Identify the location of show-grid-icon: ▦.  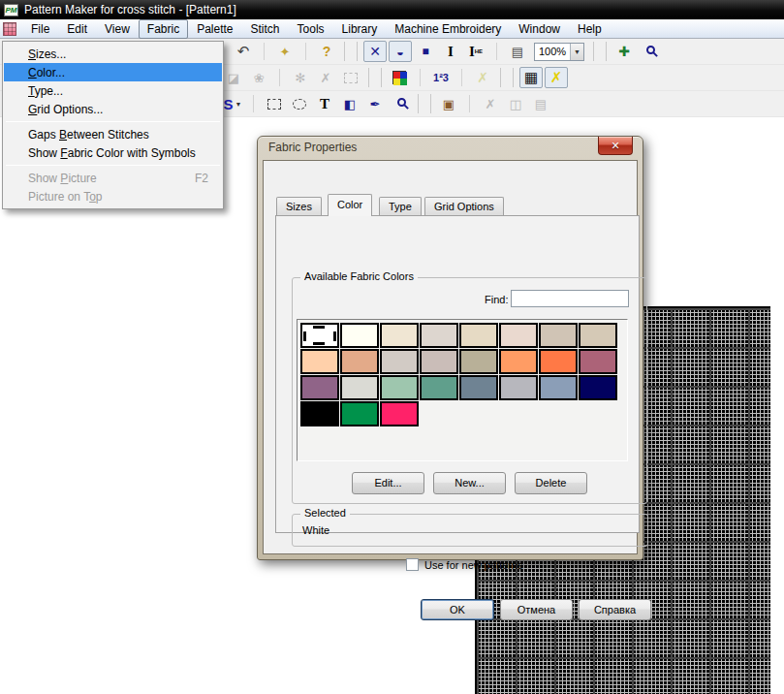
(531, 78).